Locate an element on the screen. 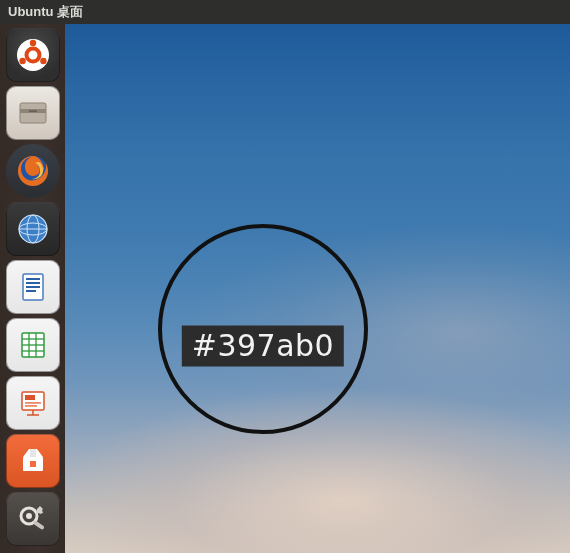 This screenshot has width=570, height=553. color-picker-hex: #397ab0 is located at coordinates (263, 346).